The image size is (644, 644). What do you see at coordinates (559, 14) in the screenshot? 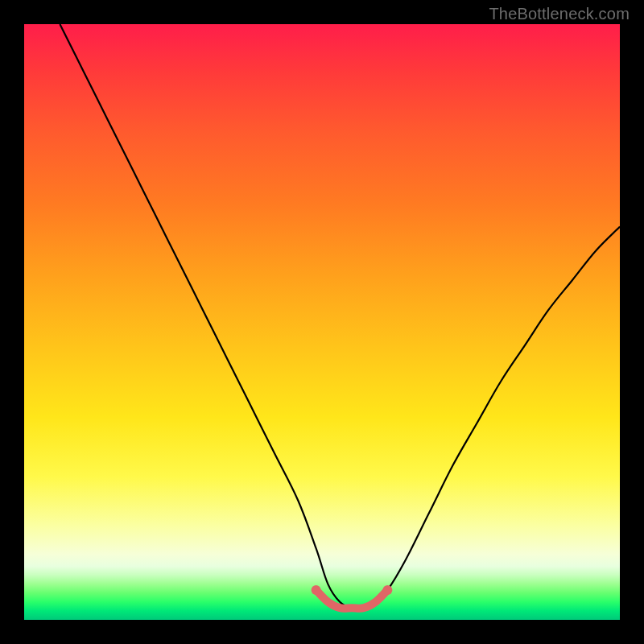
I see `watermark-text: TheBottleneck.com` at bounding box center [559, 14].